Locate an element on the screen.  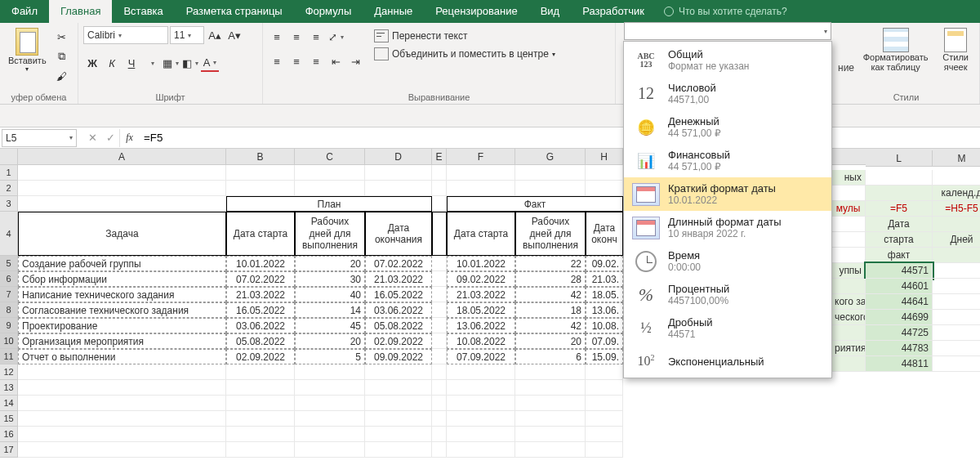
row-header: 13 is located at coordinates (9, 387).